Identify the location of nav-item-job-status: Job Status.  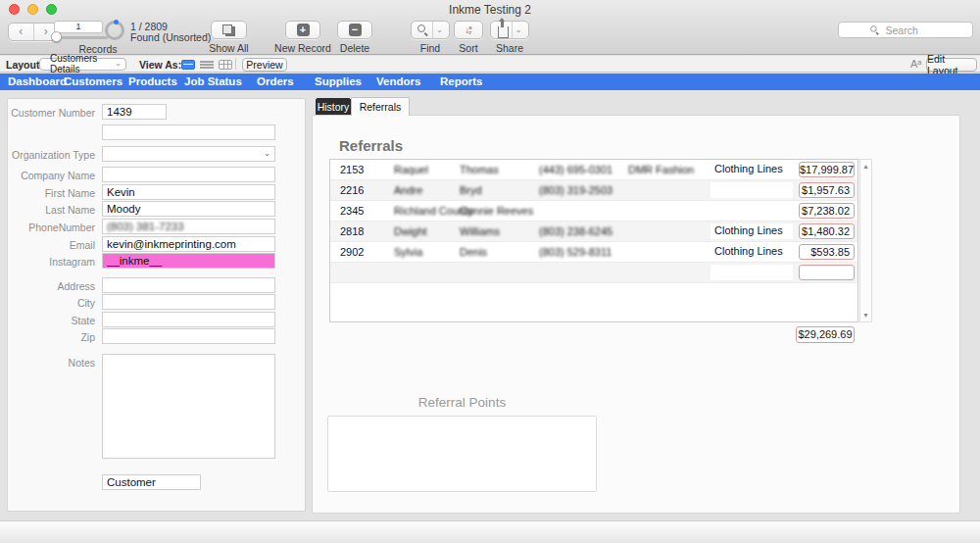
(214, 81).